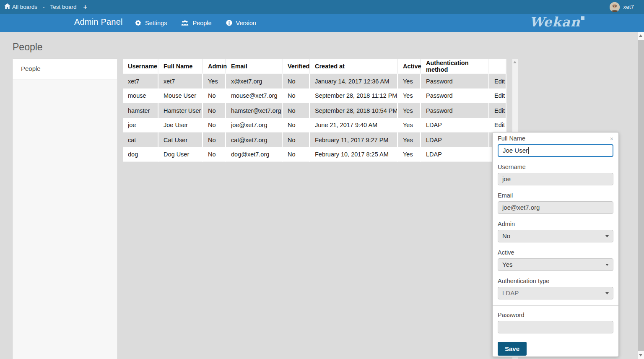 The width and height of the screenshot is (644, 359). Describe the element at coordinates (556, 252) in the screenshot. I see `active-label: Active` at that location.